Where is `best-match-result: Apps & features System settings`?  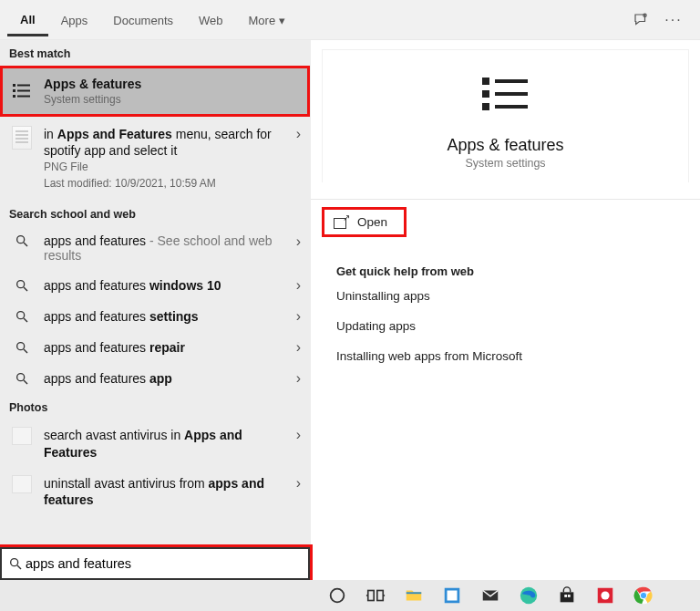 best-match-result: Apps & features System settings is located at coordinates (155, 91).